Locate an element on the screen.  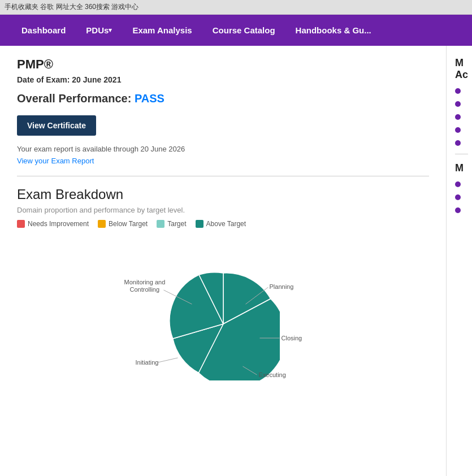
legend-target-label: Target is located at coordinates (176, 224).